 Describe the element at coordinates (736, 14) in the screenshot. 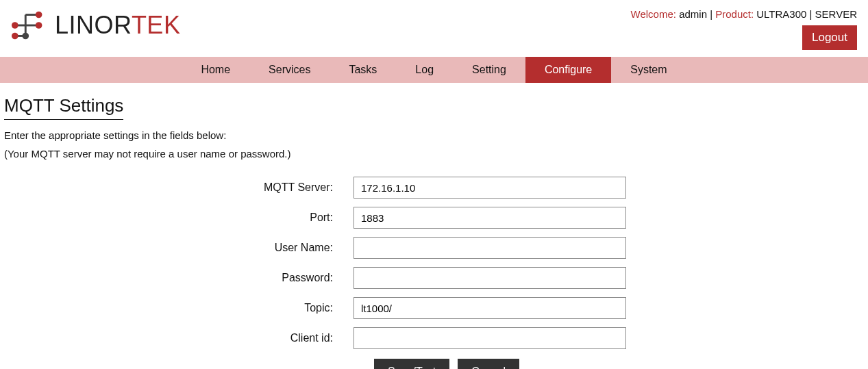

I see `product-label: Product:` at that location.